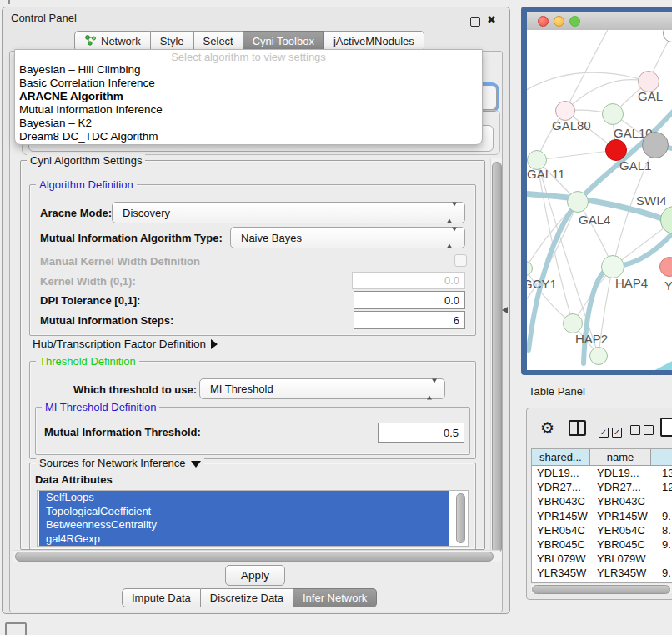 Image resolution: width=672 pixels, height=635 pixels. What do you see at coordinates (561, 457) in the screenshot?
I see `column-header-shared-name: shared...` at bounding box center [561, 457].